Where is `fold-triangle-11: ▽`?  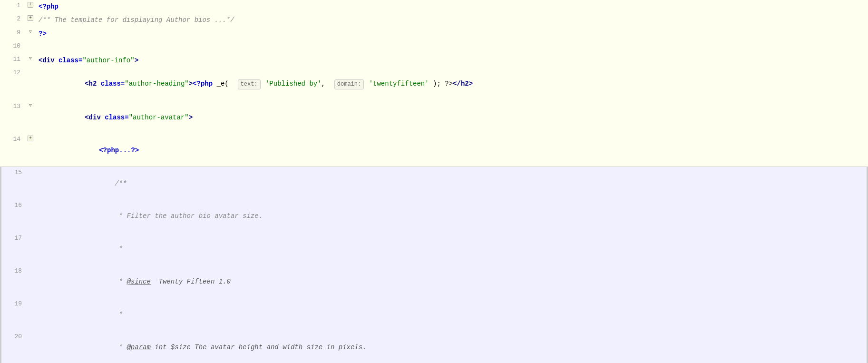
fold-triangle-11: ▽ is located at coordinates (30, 58).